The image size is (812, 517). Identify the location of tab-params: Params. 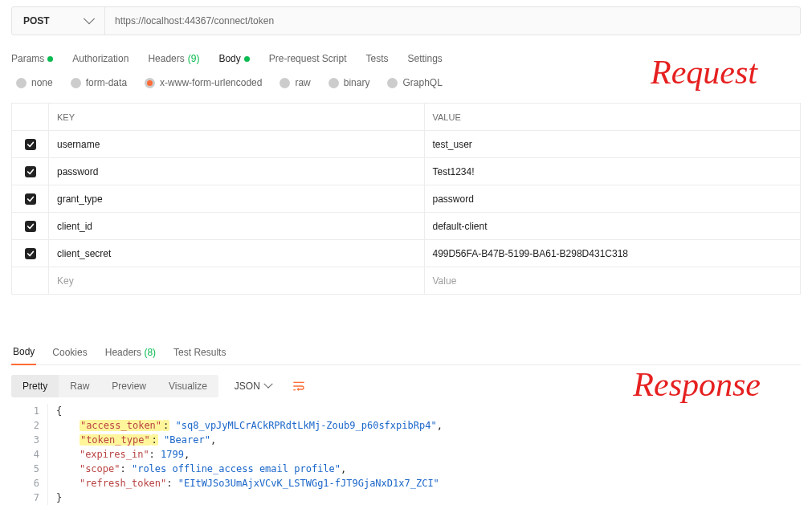
(32, 59).